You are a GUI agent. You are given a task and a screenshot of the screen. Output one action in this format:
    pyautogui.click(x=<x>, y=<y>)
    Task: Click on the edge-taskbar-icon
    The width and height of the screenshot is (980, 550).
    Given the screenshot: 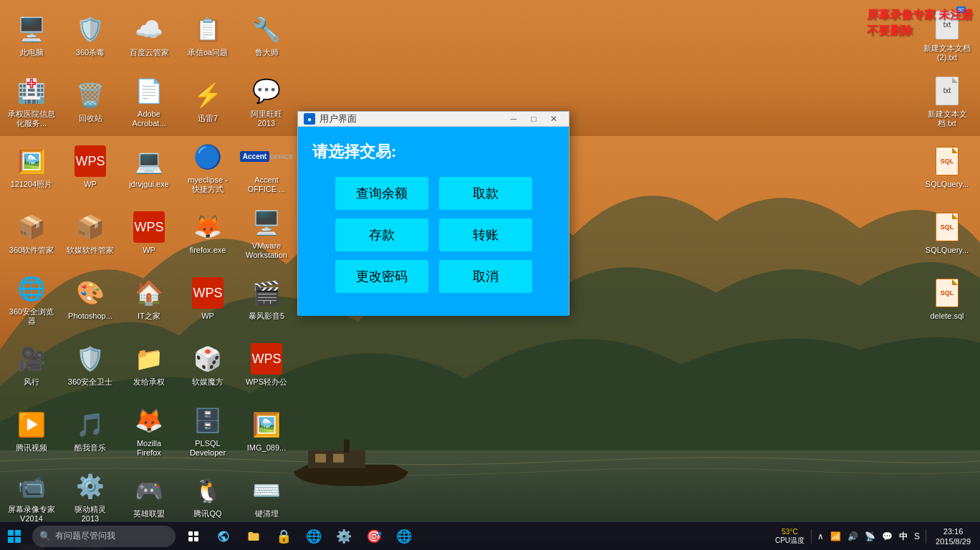 What is the action you would take?
    pyautogui.click(x=224, y=536)
    